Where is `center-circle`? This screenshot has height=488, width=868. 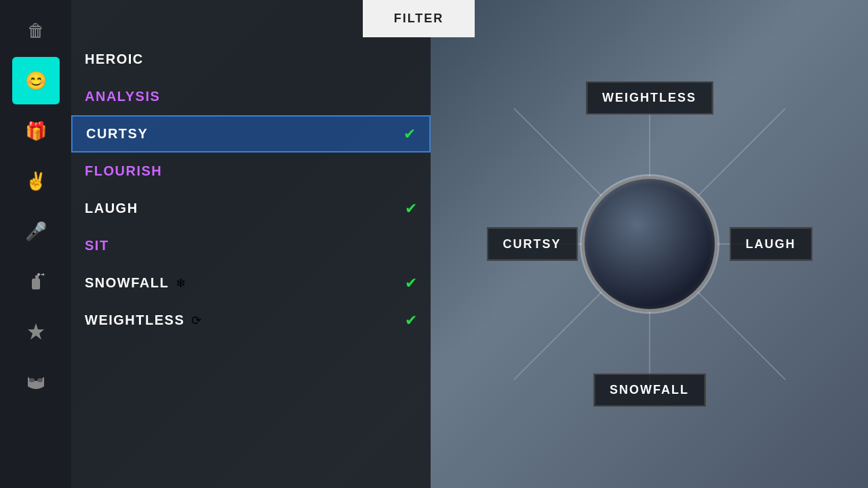
center-circle is located at coordinates (650, 244).